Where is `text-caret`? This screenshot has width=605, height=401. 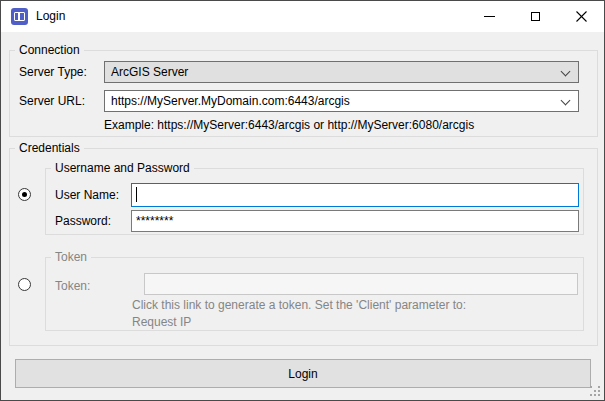
text-caret is located at coordinates (136, 194).